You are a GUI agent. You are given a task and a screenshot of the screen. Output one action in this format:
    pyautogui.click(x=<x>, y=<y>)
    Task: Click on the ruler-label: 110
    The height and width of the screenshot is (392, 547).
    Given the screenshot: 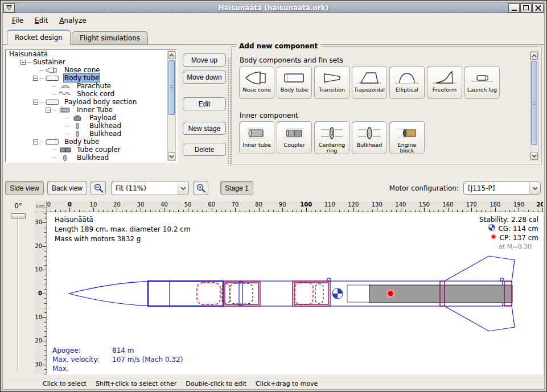 What is the action you would take?
    pyautogui.click(x=330, y=205)
    